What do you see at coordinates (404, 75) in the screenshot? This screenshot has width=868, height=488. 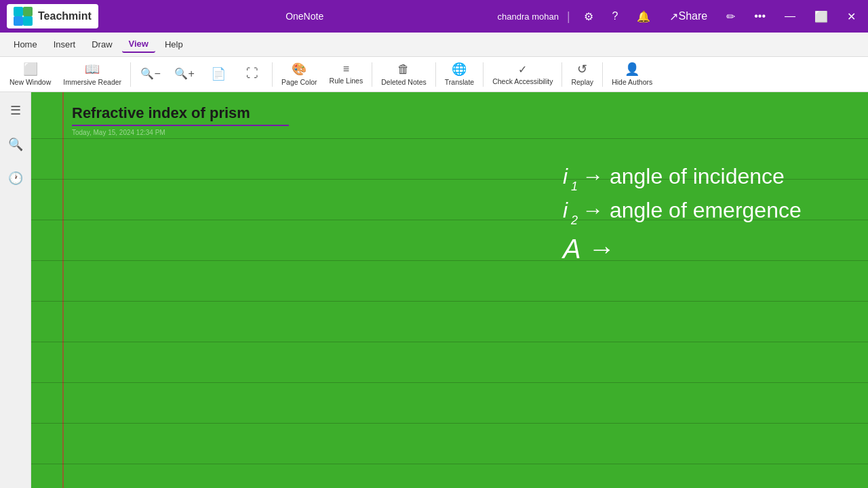 I see `deleted-notes-button: 🗑 Deleted Notes` at bounding box center [404, 75].